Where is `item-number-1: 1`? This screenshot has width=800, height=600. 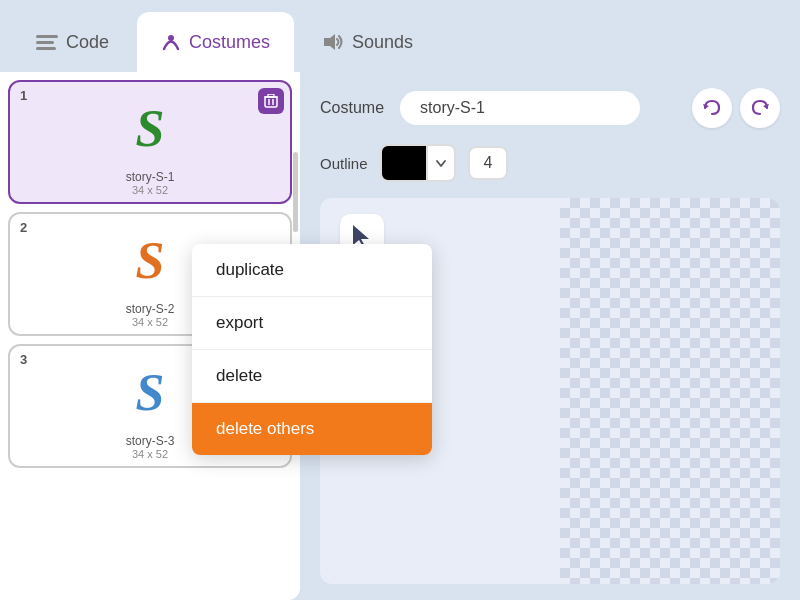
item-number-1: 1 is located at coordinates (24, 96).